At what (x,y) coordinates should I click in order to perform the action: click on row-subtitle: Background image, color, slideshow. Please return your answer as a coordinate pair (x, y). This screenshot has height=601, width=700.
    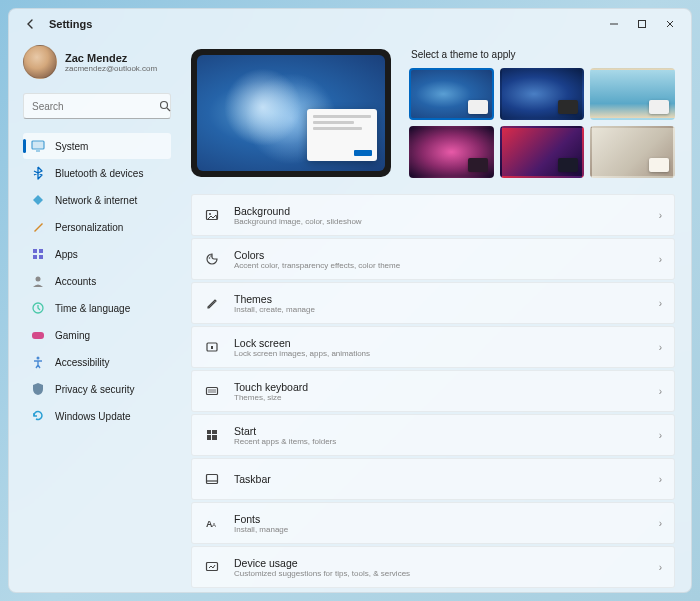
    Looking at the image, I should click on (446, 222).